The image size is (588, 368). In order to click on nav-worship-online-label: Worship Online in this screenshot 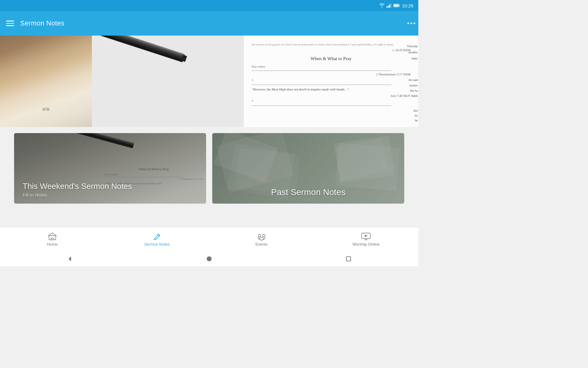, I will do `click(366, 244)`.